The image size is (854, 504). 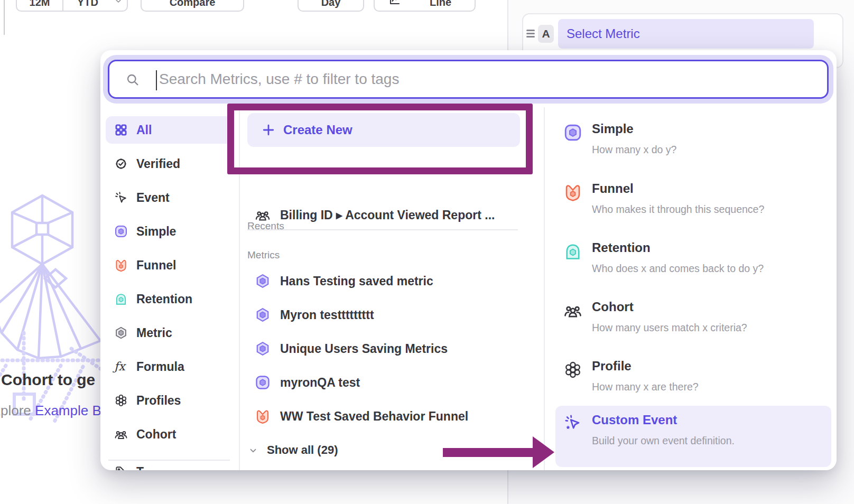 I want to click on section-divider, so click(x=383, y=230).